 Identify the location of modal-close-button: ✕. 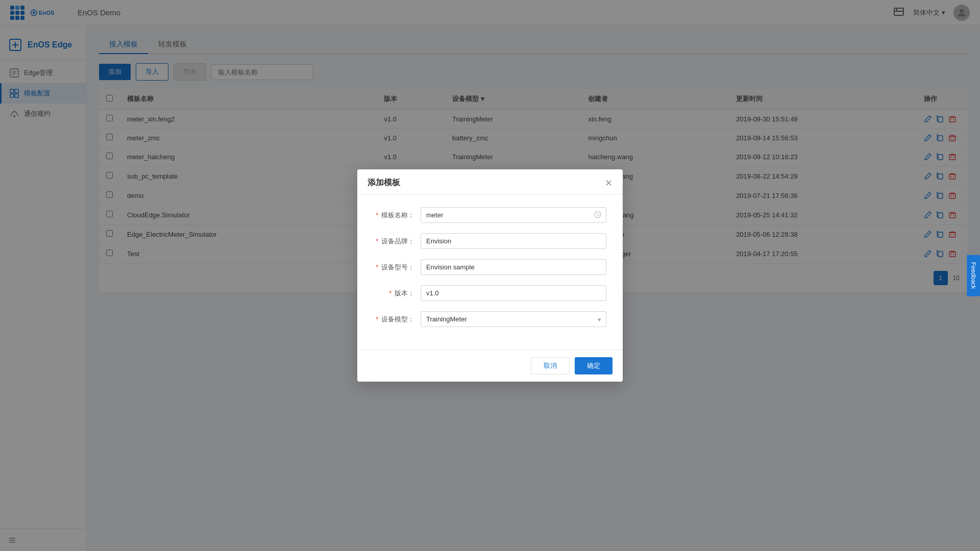
(608, 183).